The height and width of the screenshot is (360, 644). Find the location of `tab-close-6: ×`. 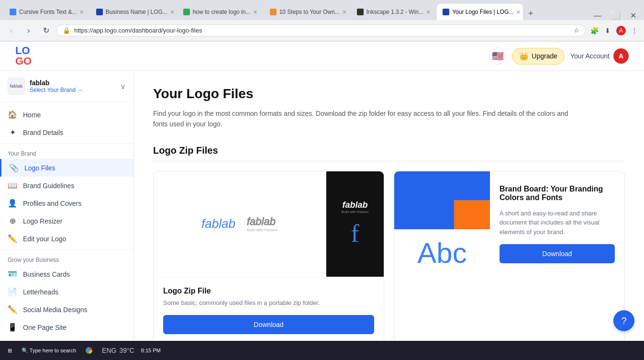

tab-close-6: × is located at coordinates (518, 12).